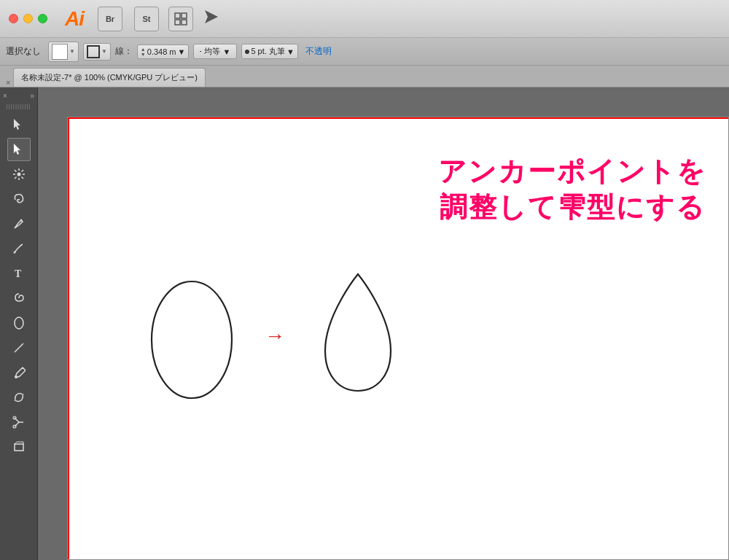  I want to click on send-icon, so click(211, 19).